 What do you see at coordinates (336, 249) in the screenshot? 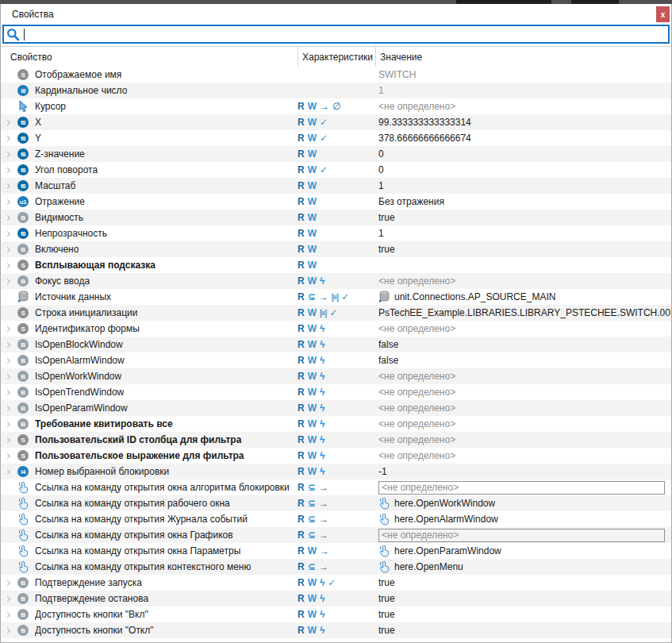
I see `table-row: BВключеноRWtrue` at bounding box center [336, 249].